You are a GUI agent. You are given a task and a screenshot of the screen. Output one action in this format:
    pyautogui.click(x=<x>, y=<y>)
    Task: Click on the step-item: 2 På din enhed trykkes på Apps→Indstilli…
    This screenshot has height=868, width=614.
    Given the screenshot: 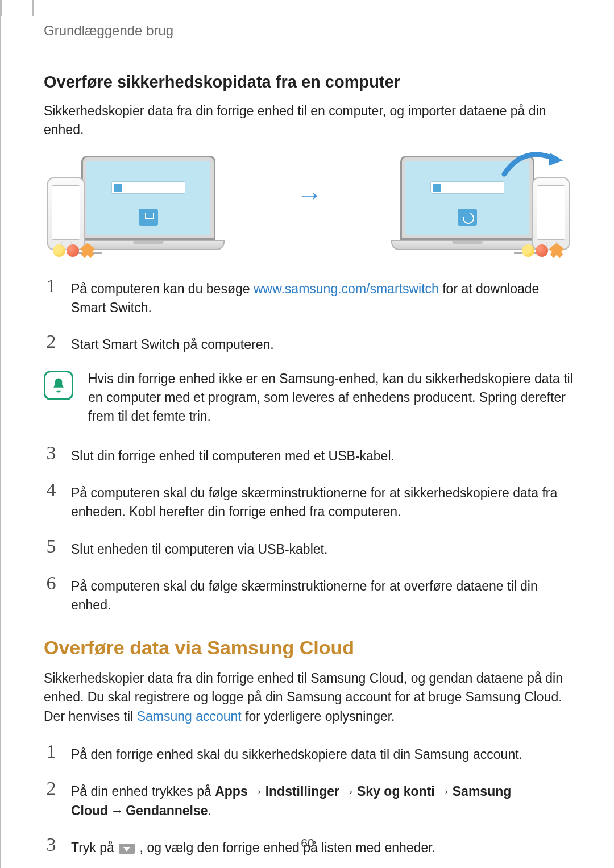 What is the action you would take?
    pyautogui.click(x=308, y=799)
    